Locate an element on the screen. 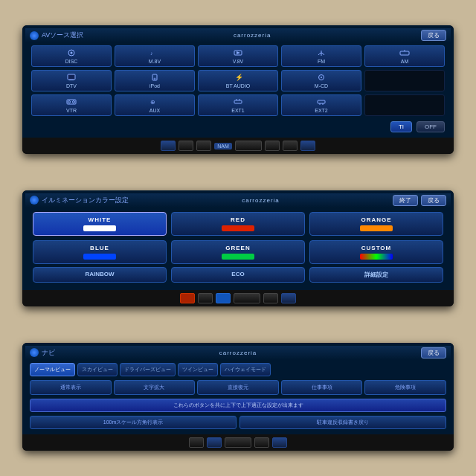 Image resolution: width=476 pixels, height=476 pixels. am-icon is located at coordinates (405, 53).